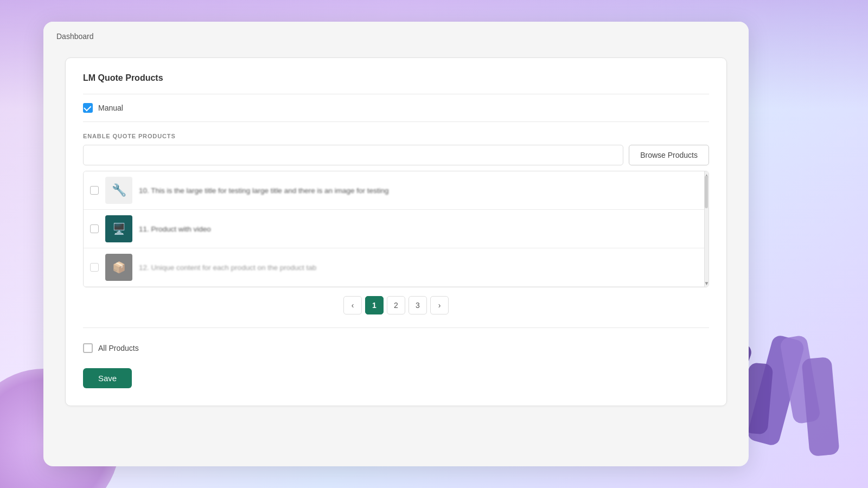  I want to click on browse-products-button: Browse Products, so click(669, 155).